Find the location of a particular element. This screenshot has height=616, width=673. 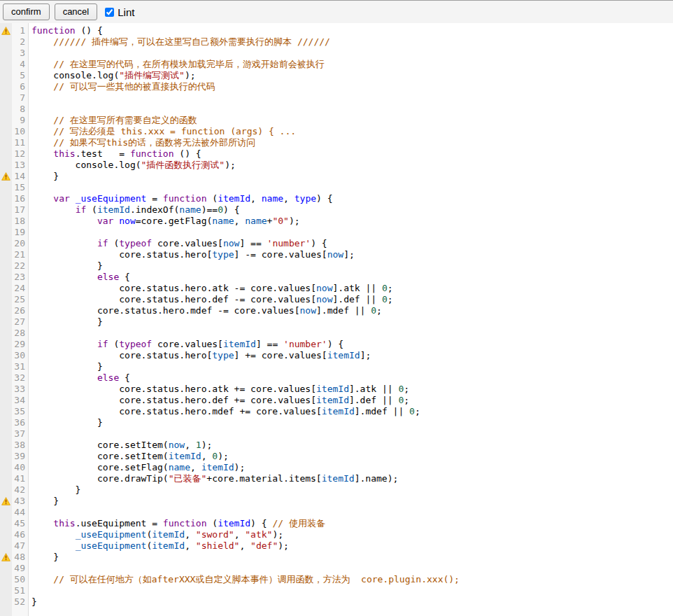

code-line: 21 core.status.hero[type] -= core.values… is located at coordinates (336, 255).